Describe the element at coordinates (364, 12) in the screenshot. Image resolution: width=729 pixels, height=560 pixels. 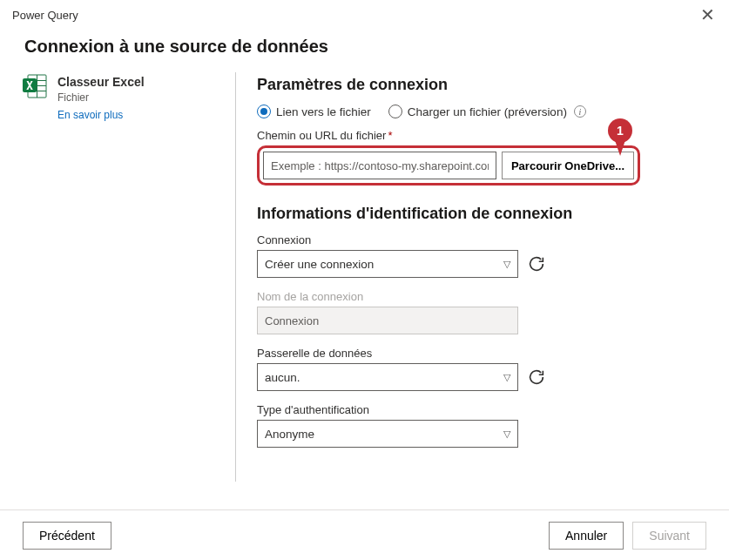
I see `titlebar: Power Query ✕` at that location.